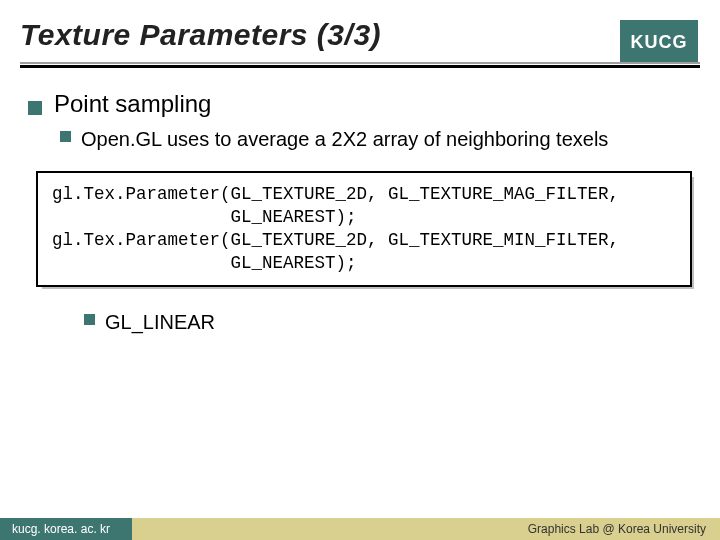 This screenshot has width=720, height=540. What do you see at coordinates (360, 63) in the screenshot?
I see `divider-line-light` at bounding box center [360, 63].